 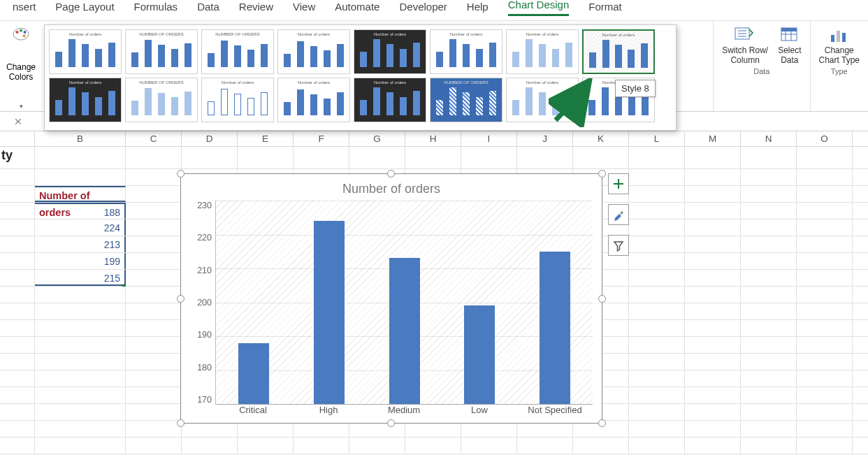 I want to click on tab-page-layout: Page Layout, so click(x=85, y=8).